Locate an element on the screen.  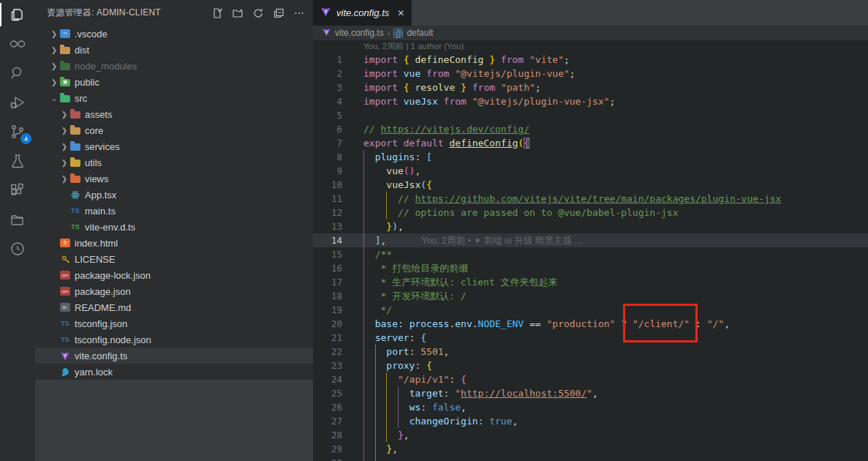
code-line-24: 24 "/api/v1": { is located at coordinates (591, 379).